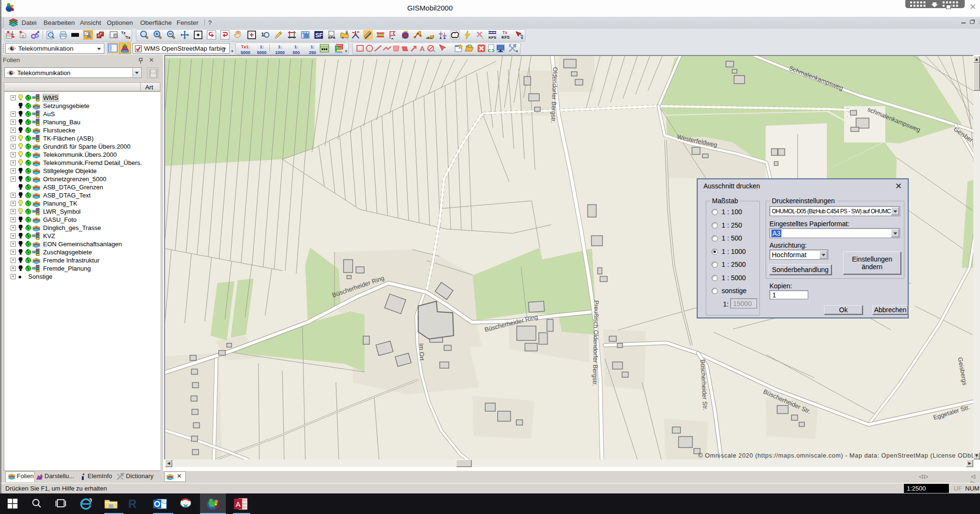  Describe the element at coordinates (332, 37) in the screenshot. I see `svg-text: EPA` at that location.